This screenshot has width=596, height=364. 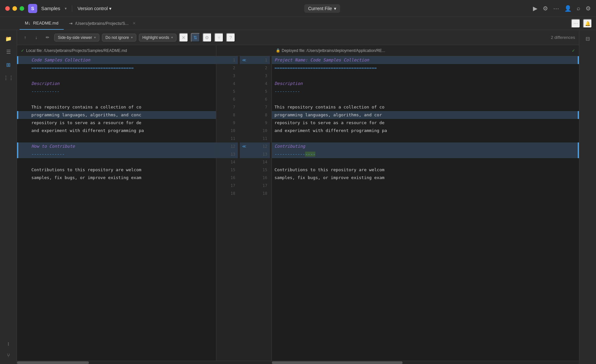 What do you see at coordinates (23, 51) in the screenshot?
I see `checkmark-icon: ✓` at bounding box center [23, 51].